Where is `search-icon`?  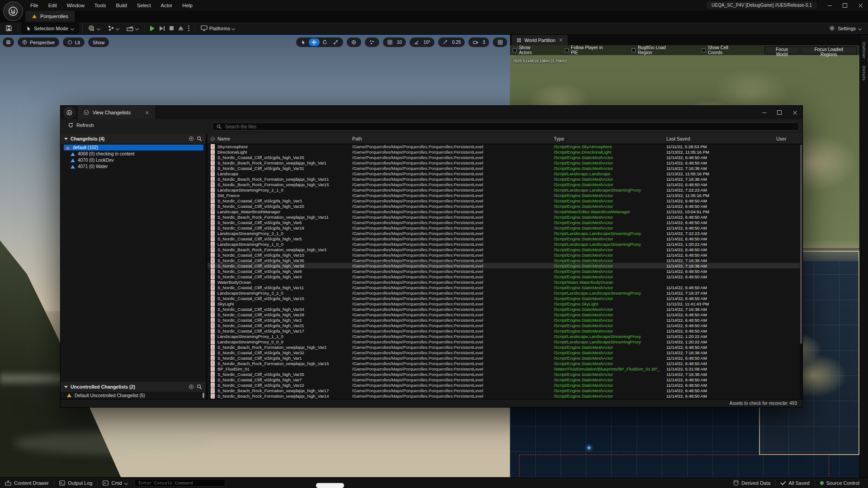
search-icon is located at coordinates (199, 387).